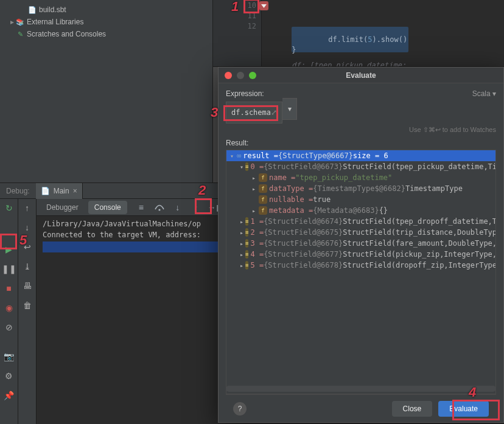 The height and width of the screenshot is (424, 504). I want to click on result-item-3: ▸ ≡ 3 = {StructField@6676} StructField(f…, so click(361, 243).